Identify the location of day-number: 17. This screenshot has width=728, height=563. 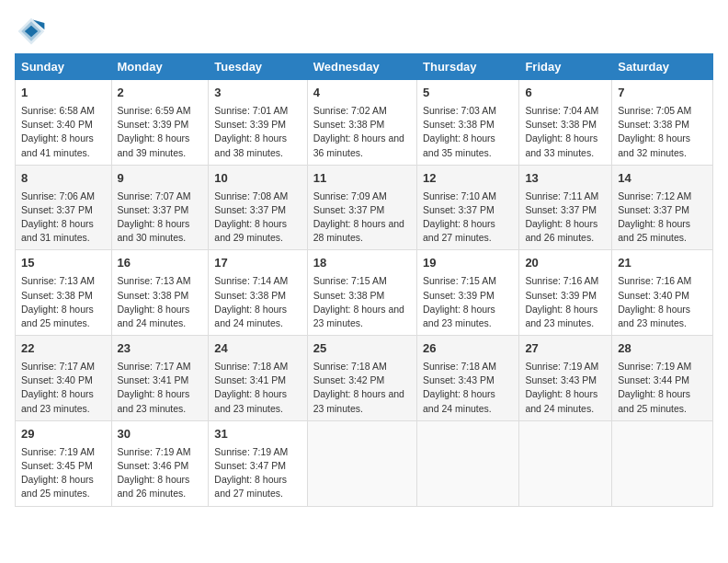
(257, 263).